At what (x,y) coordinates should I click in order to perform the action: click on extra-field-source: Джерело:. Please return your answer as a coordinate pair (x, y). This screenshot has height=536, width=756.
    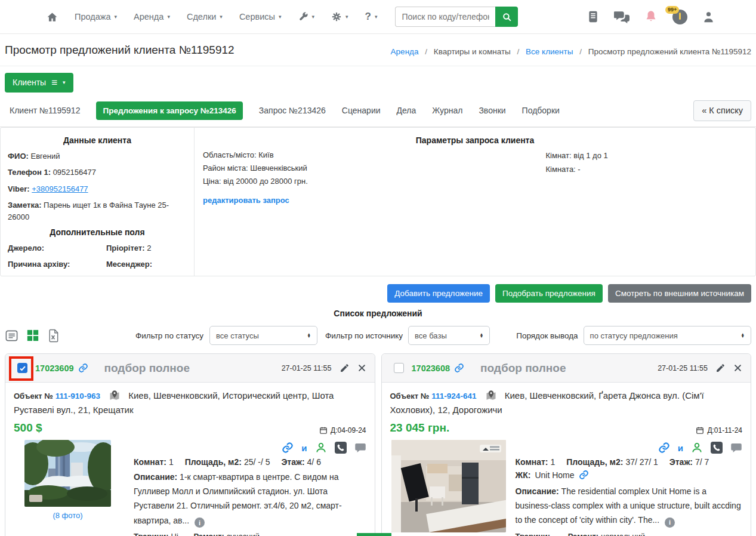
    Looking at the image, I should click on (57, 248).